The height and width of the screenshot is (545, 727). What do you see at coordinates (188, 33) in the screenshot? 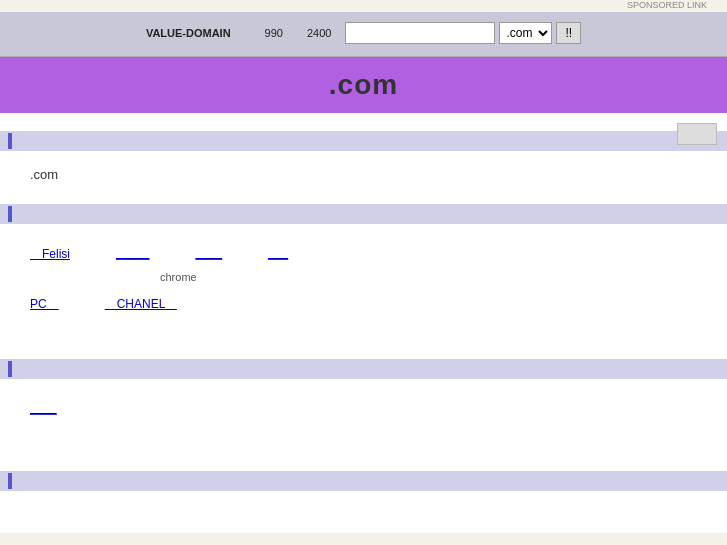
I see `brand-label: VALUE-DOMAIN` at bounding box center [188, 33].